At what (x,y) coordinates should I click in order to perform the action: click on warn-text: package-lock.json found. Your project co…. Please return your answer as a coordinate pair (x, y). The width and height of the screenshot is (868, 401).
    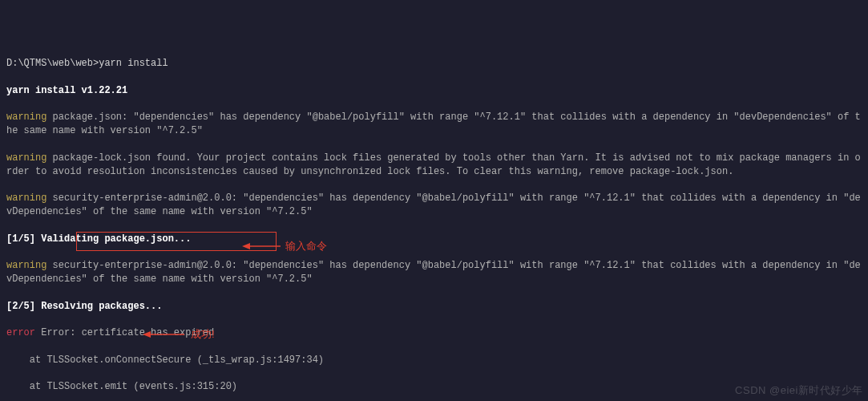
    Looking at the image, I should click on (434, 165).